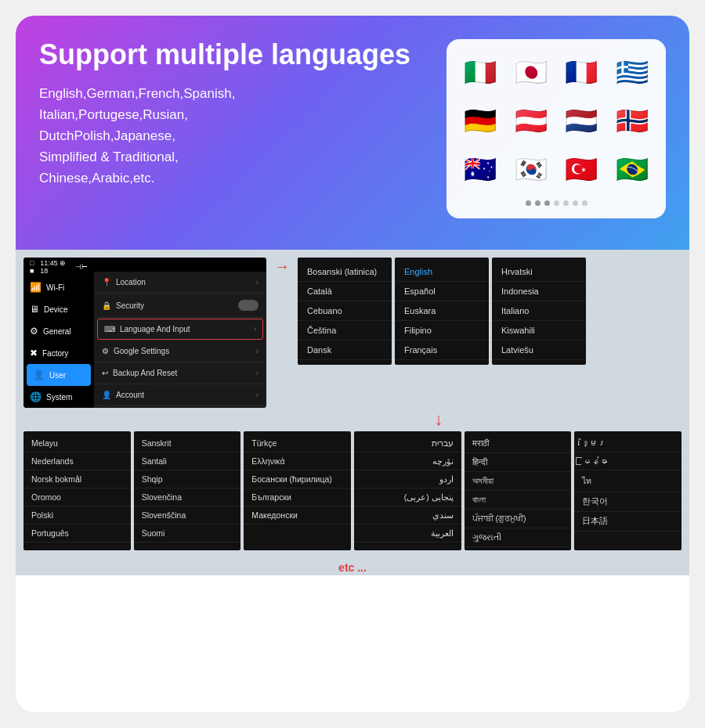  Describe the element at coordinates (34, 309) in the screenshot. I see `device-icon: 🖥` at that location.